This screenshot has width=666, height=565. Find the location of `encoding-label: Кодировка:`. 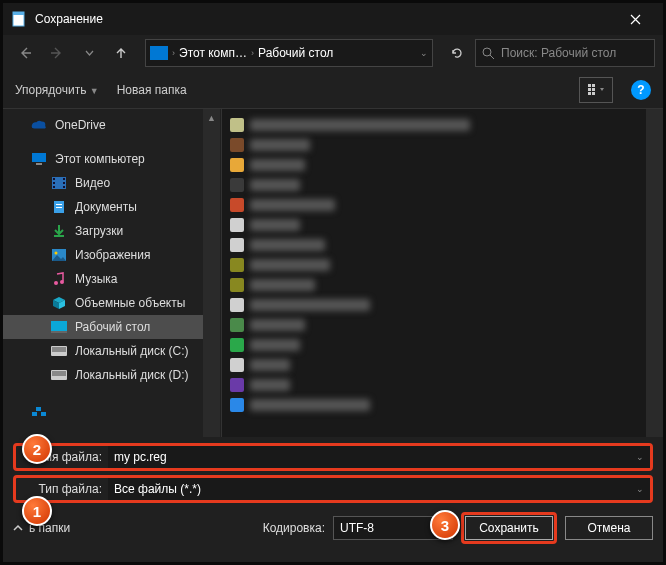

encoding-label: Кодировка: is located at coordinates (294, 528).